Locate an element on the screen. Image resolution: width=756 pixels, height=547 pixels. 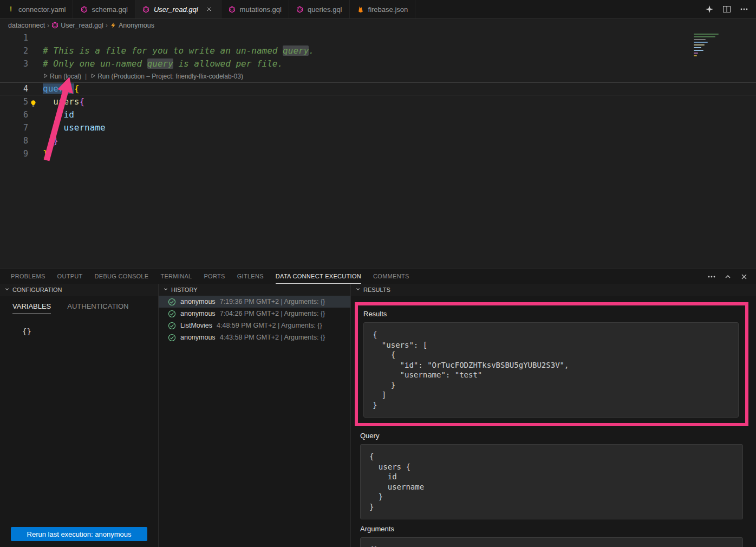
panel-tab-problems: PROBLEMS is located at coordinates (28, 276).